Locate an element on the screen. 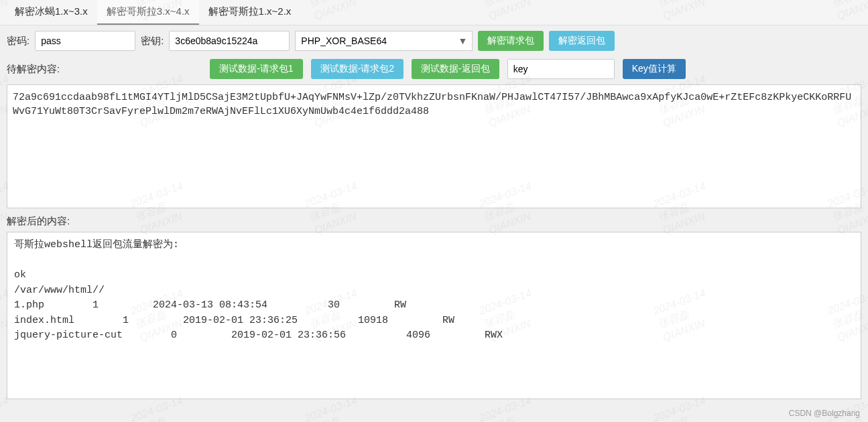 The width and height of the screenshot is (868, 422). key-calc-button: Key值计算 is located at coordinates (654, 69).